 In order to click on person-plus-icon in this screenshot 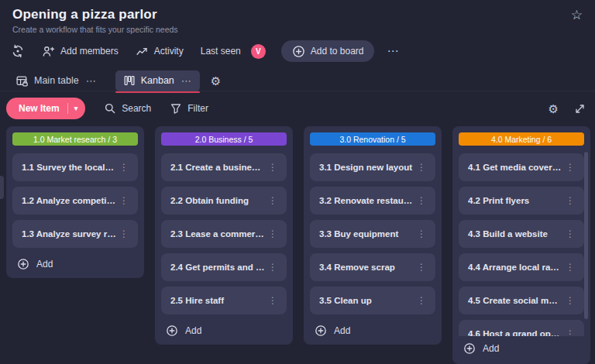, I will do `click(48, 51)`.